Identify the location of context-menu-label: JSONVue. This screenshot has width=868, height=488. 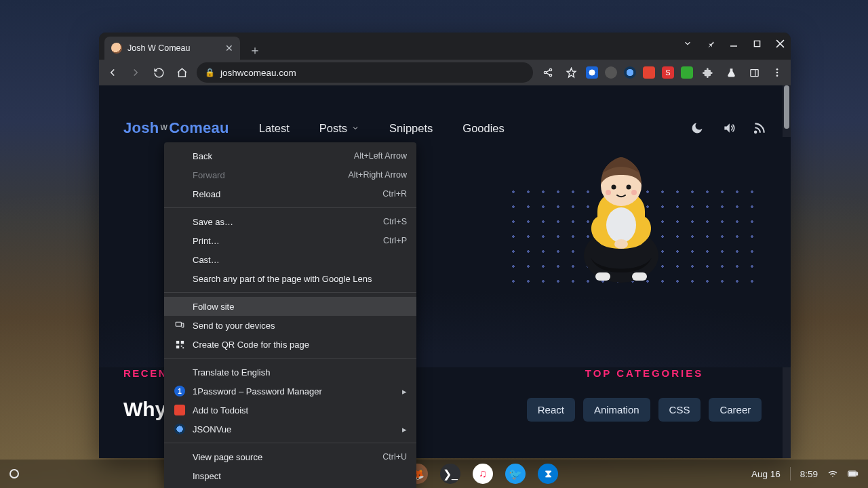
(294, 430).